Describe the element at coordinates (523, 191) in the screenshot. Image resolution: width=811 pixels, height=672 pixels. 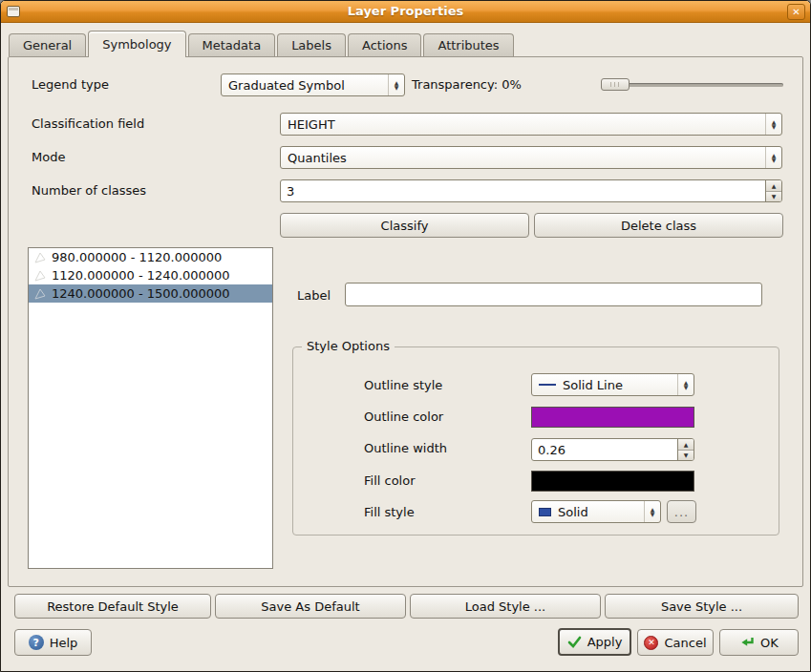
I see `number-of-classes-input` at that location.